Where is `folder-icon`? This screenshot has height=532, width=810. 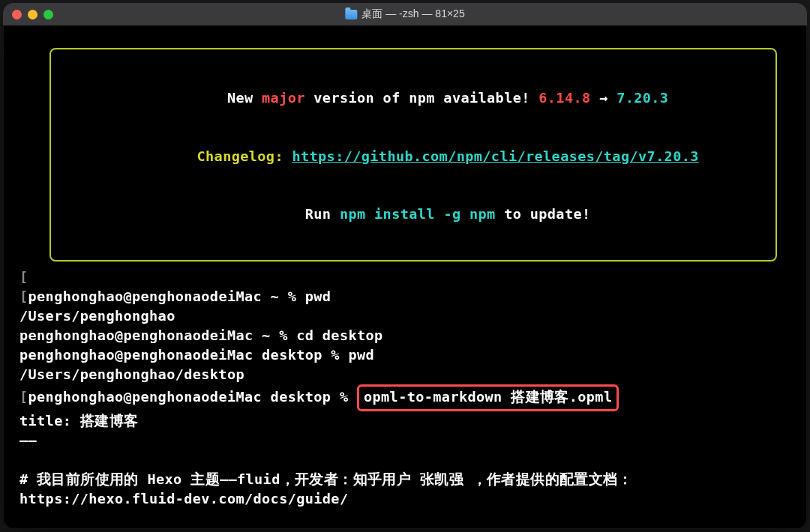 folder-icon is located at coordinates (351, 15).